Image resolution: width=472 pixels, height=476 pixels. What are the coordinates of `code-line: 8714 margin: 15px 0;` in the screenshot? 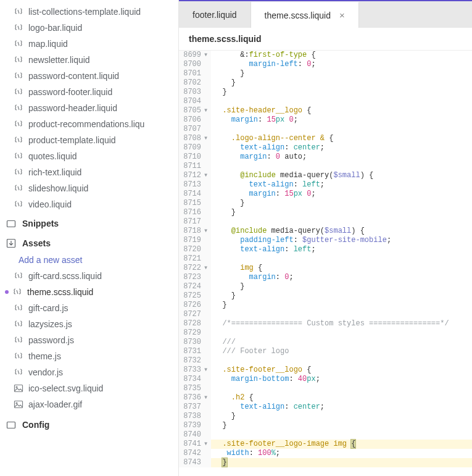 It's located at (326, 194).